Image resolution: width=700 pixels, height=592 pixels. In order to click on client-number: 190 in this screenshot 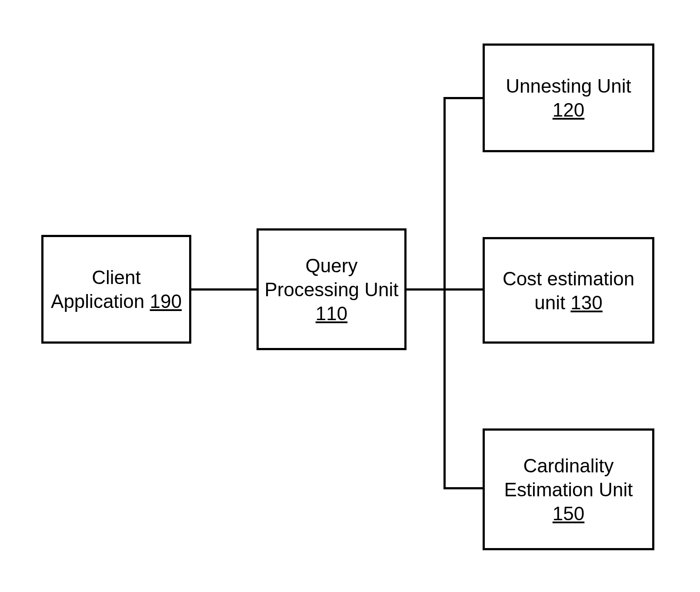, I will do `click(166, 301)`.